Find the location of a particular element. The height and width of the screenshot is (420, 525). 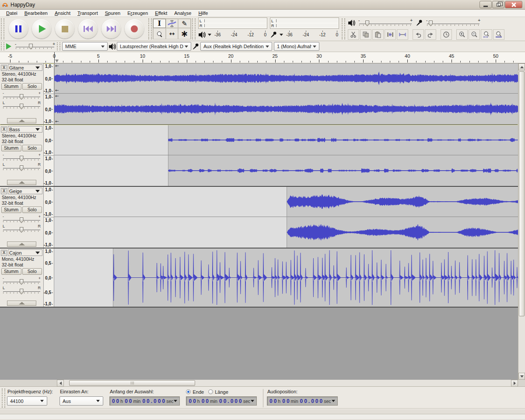

scroll-left-button is located at coordinates (60, 383).